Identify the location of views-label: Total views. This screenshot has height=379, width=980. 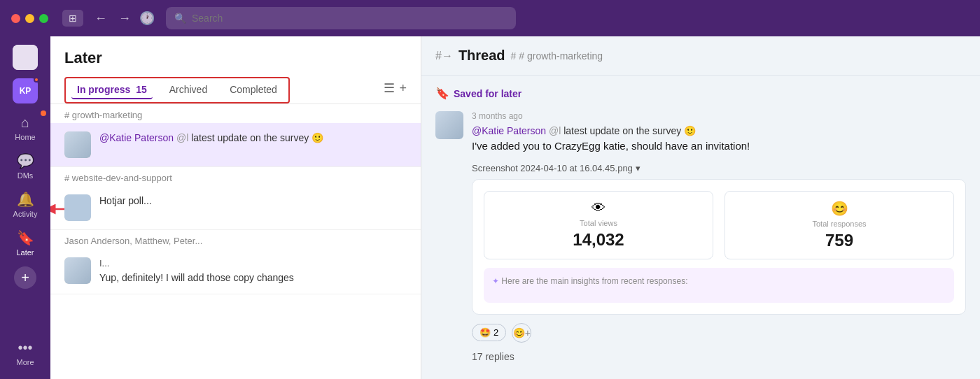
(598, 223).